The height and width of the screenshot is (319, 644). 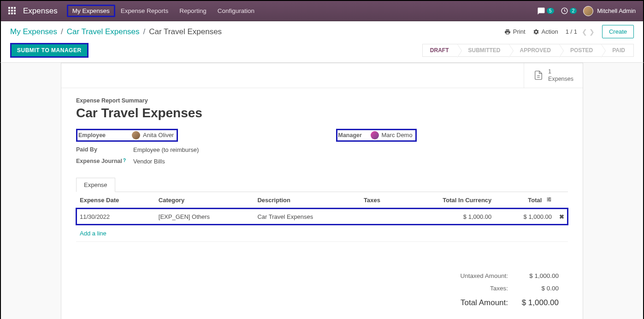 What do you see at coordinates (145, 11) in the screenshot?
I see `nav-expense-reports: Expense Reports` at bounding box center [145, 11].